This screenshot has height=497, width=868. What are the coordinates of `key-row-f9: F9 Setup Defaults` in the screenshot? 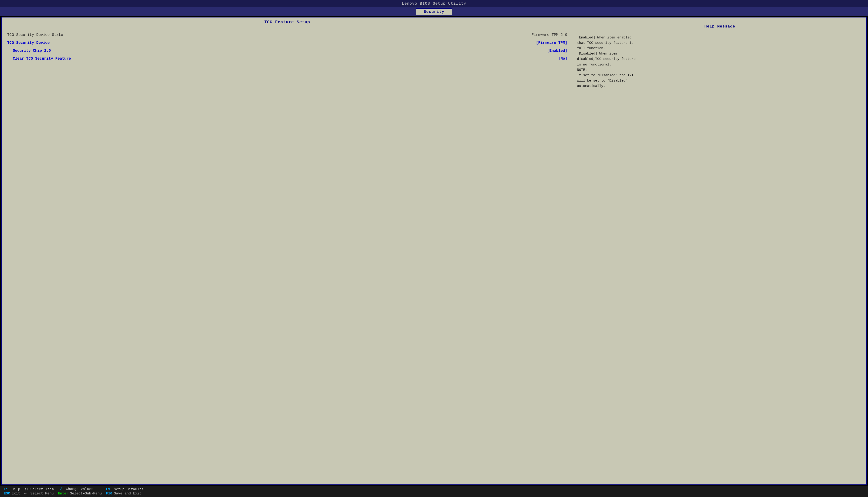 It's located at (125, 489).